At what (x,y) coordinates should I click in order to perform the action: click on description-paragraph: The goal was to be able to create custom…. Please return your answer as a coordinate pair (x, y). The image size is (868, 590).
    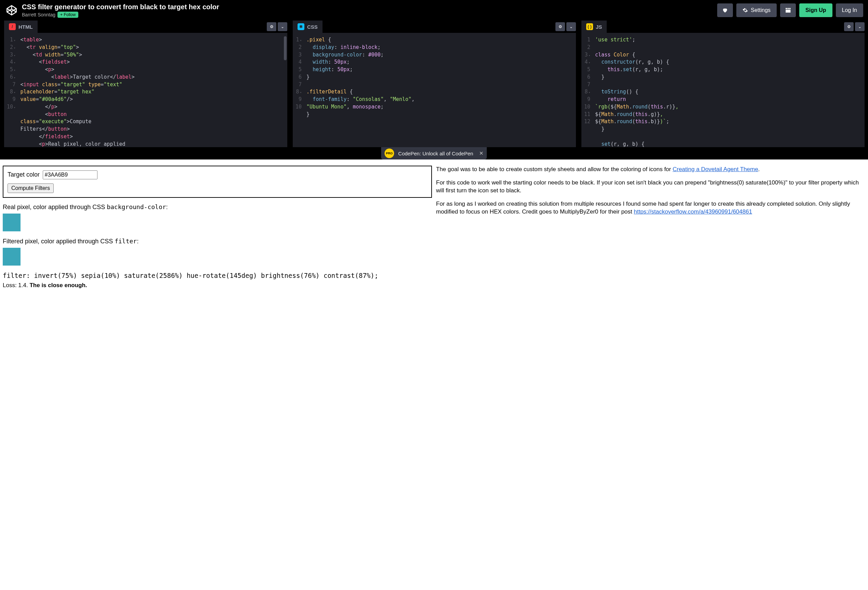
    Looking at the image, I should click on (651, 170).